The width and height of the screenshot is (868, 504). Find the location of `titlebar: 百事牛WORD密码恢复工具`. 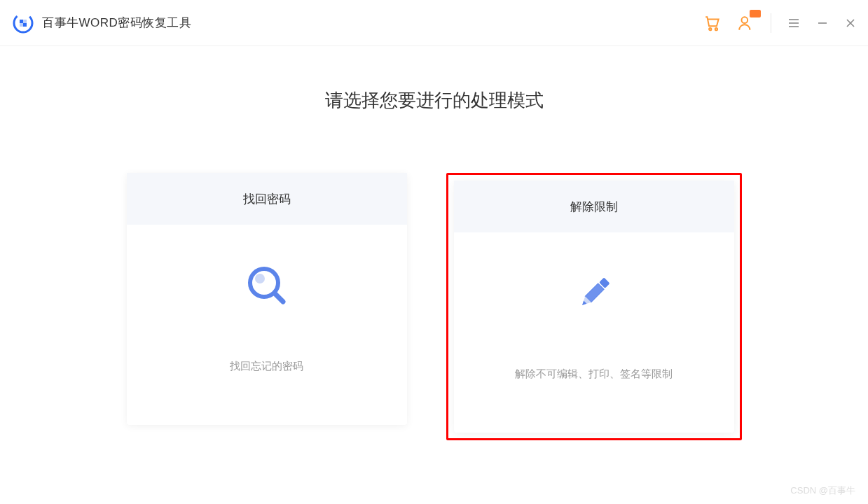

titlebar: 百事牛WORD密码恢复工具 is located at coordinates (434, 23).